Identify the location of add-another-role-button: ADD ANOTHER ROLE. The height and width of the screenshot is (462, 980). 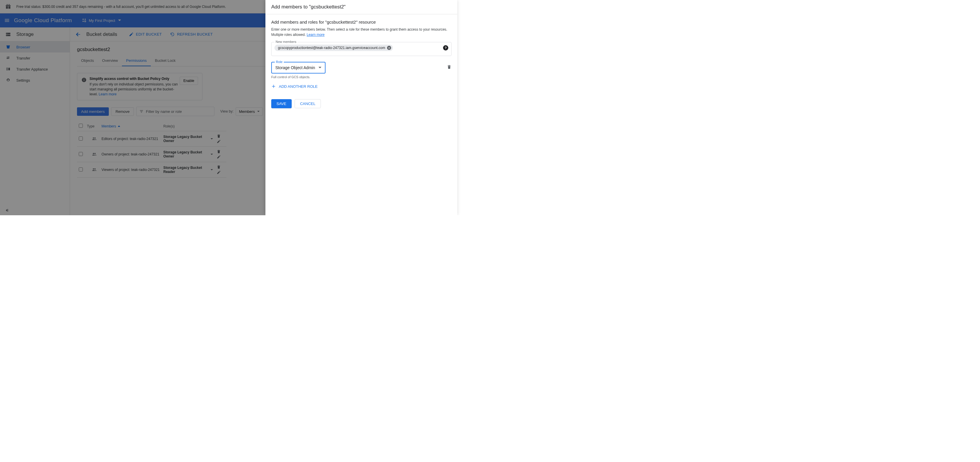
(361, 86).